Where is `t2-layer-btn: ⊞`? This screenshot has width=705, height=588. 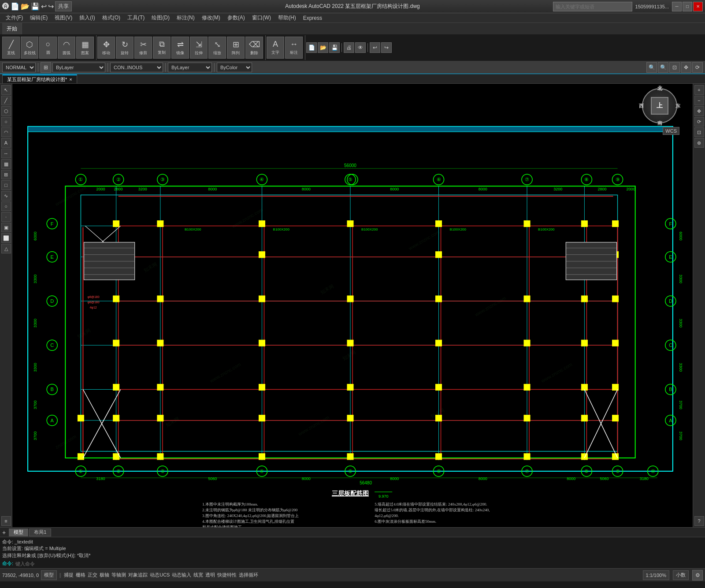 t2-layer-btn: ⊞ is located at coordinates (46, 67).